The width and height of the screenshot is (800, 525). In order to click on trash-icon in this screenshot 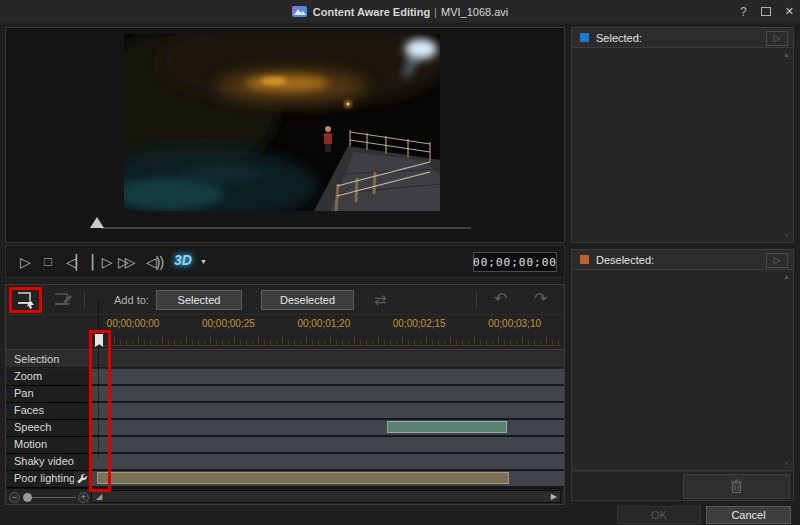, I will do `click(736, 486)`.